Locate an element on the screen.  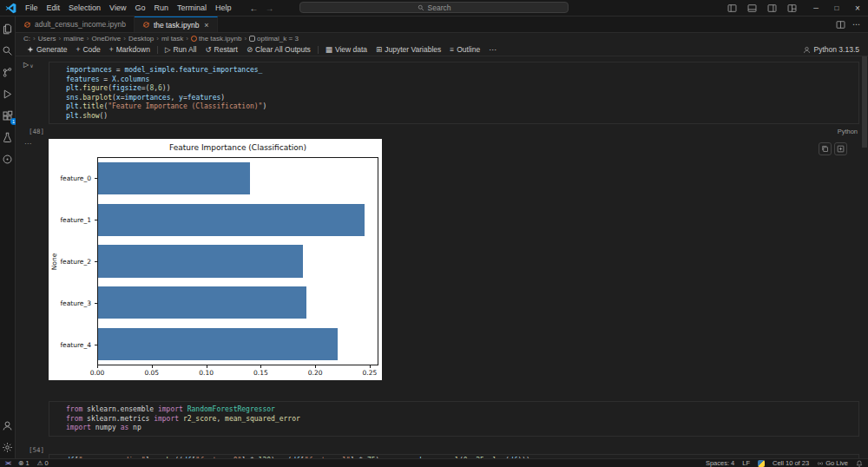
scrollbar is located at coordinates (865, 257).